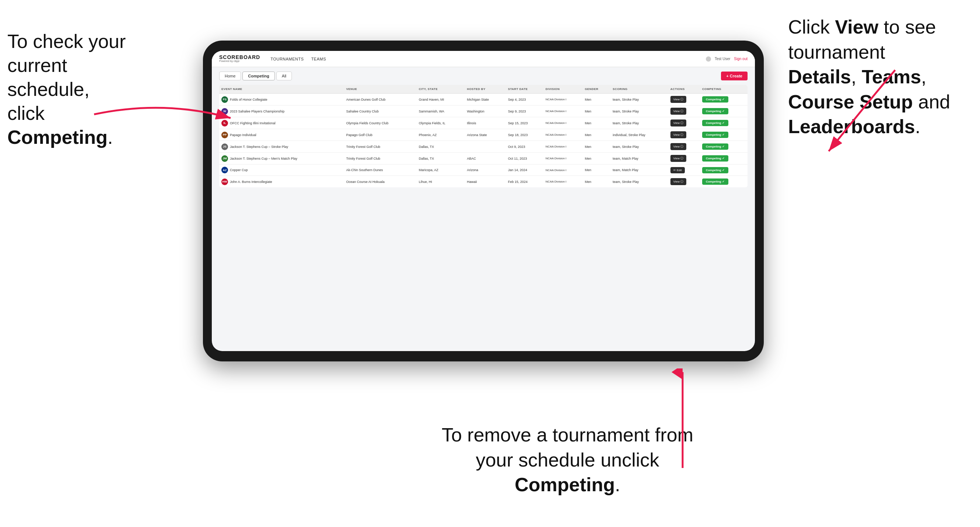  I want to click on cell-hosted_by: Arizona, so click(485, 170).